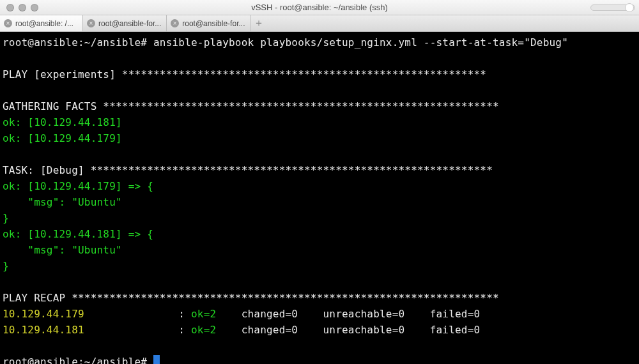 Image resolution: width=639 pixels, height=364 pixels. I want to click on window-titlebar: vSSH - root@ansible: ~/ansible (ssh), so click(320, 8).